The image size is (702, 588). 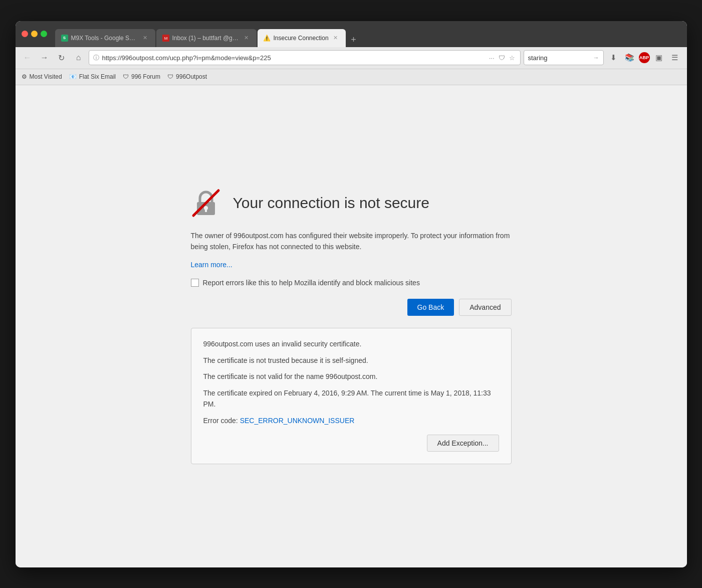 What do you see at coordinates (206, 203) in the screenshot?
I see `lock-icon-wrapper` at bounding box center [206, 203].